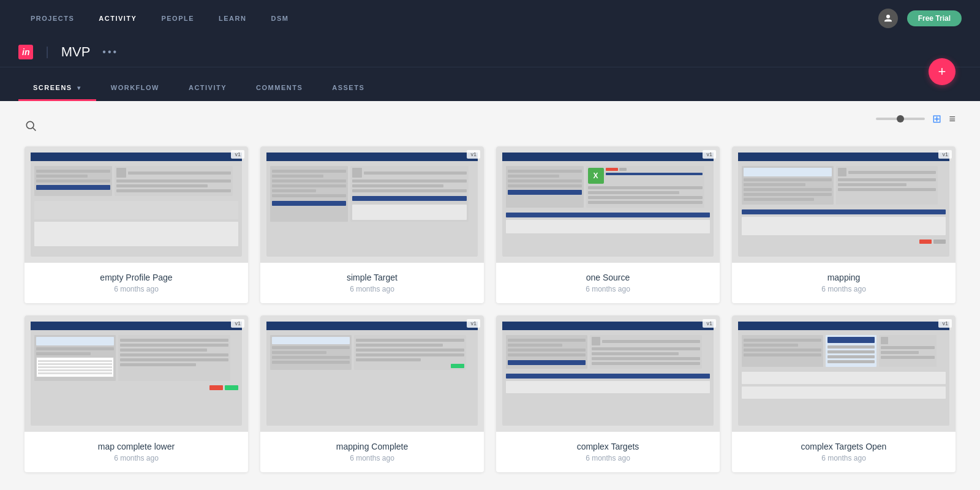 Image resolution: width=980 pixels, height=490 pixels. Describe the element at coordinates (900, 119) in the screenshot. I see `zoom-slider` at that location.